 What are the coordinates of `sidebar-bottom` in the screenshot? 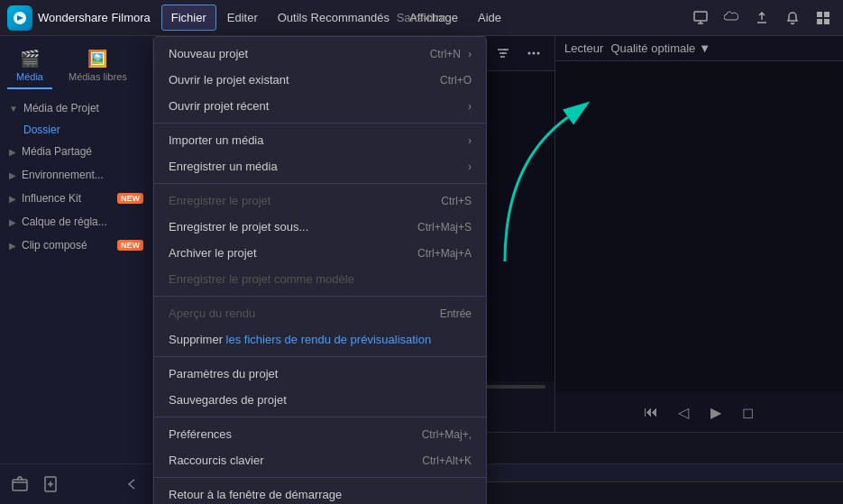 It's located at (76, 483).